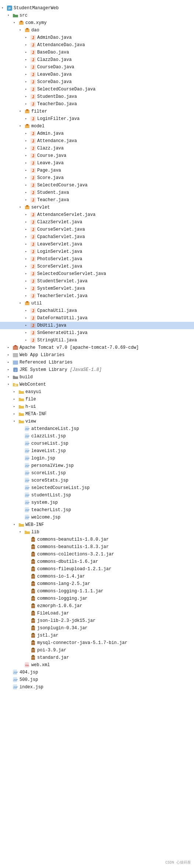  Describe the element at coordinates (97, 599) in the screenshot. I see `tree-item-commons-logging.jar: commons-logging.jar` at that location.